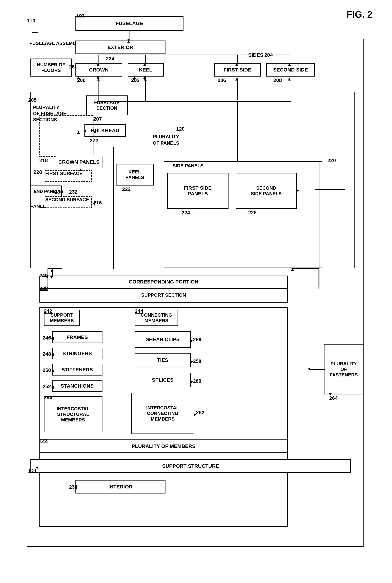 The height and width of the screenshot is (583, 392). I want to click on intercostal-connecting-label: INTERCOSTAL CONNECTING MEMBERS, so click(163, 414).